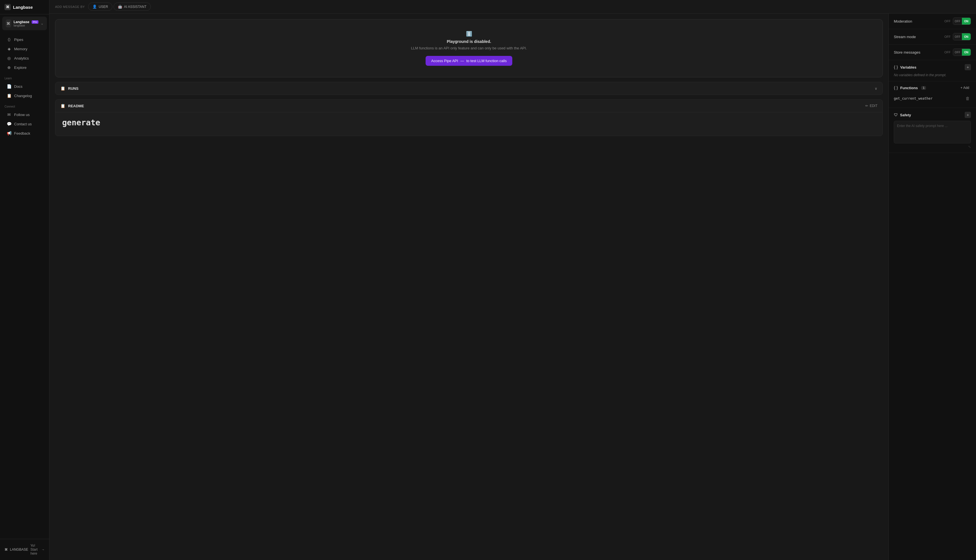 The height and width of the screenshot is (560, 976). I want to click on safety-textarea, so click(933, 132).